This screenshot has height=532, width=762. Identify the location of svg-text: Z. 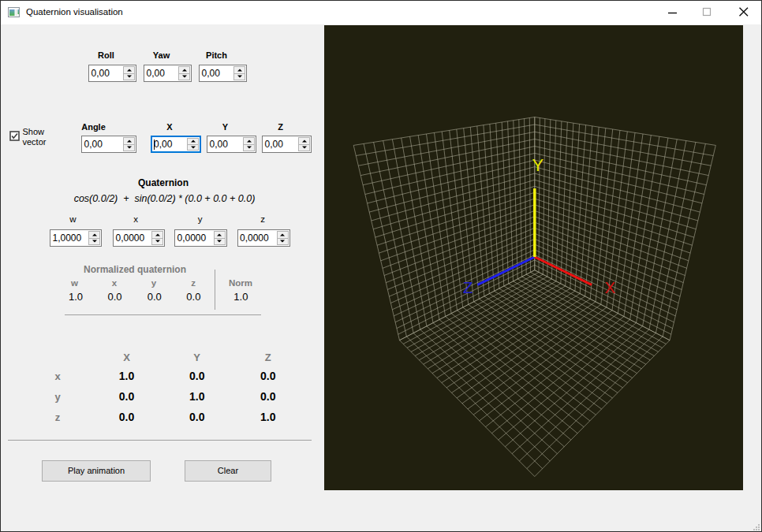
(469, 287).